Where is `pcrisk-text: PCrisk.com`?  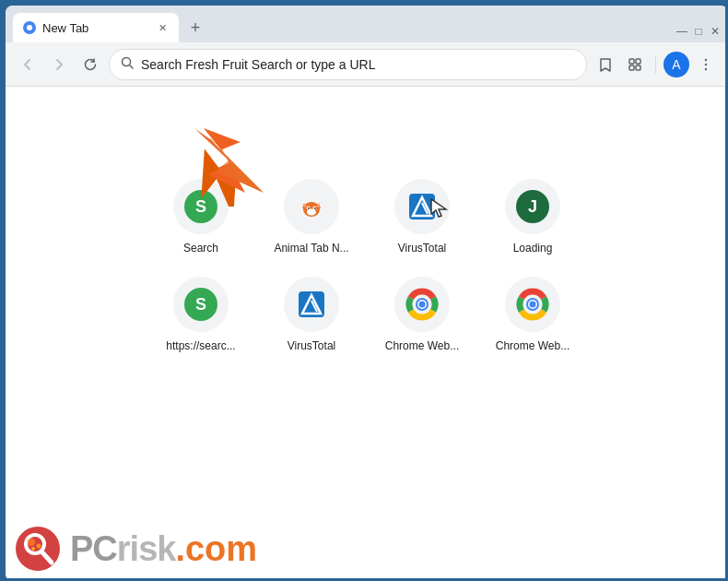
pcrisk-text: PCrisk.com is located at coordinates (164, 550).